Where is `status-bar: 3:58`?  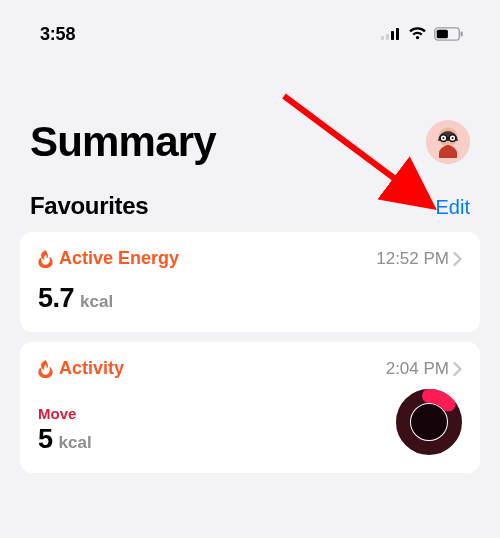 status-bar: 3:58 is located at coordinates (250, 24).